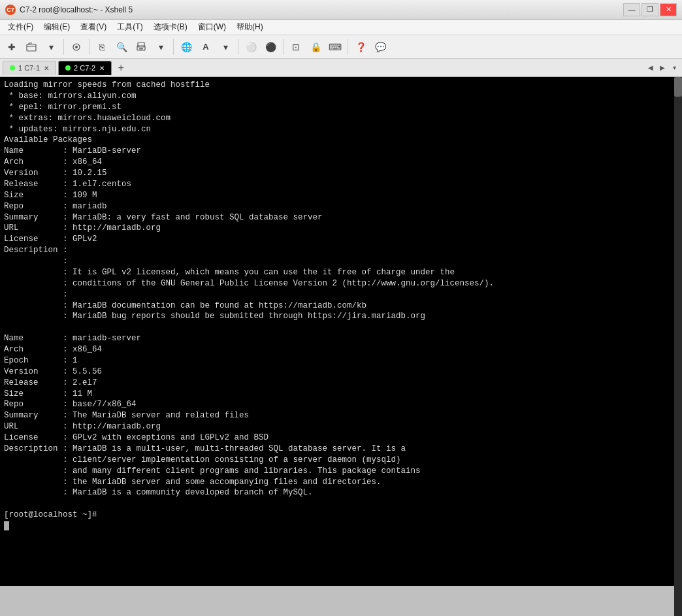 Image resolution: width=682 pixels, height=616 pixels. I want to click on menu-bar: 文件(F) 编辑(E) 查看(V) 工具(T) 选项卡(B) 窗口(W) 帮助(…, so click(341, 27).